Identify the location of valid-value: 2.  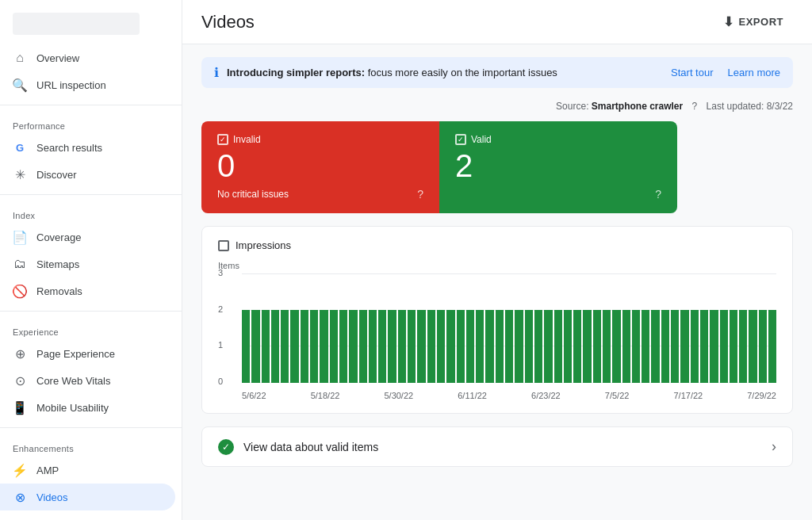
(558, 166).